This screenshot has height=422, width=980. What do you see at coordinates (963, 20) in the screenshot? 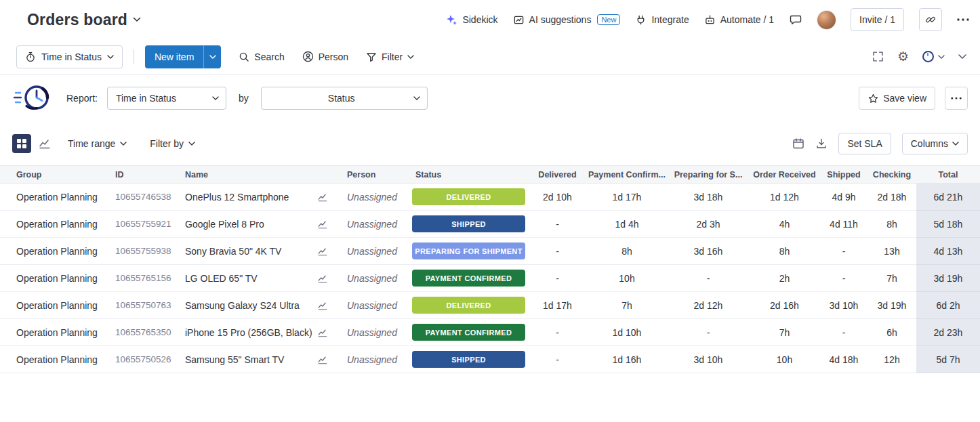
I see `more-options-button` at bounding box center [963, 20].